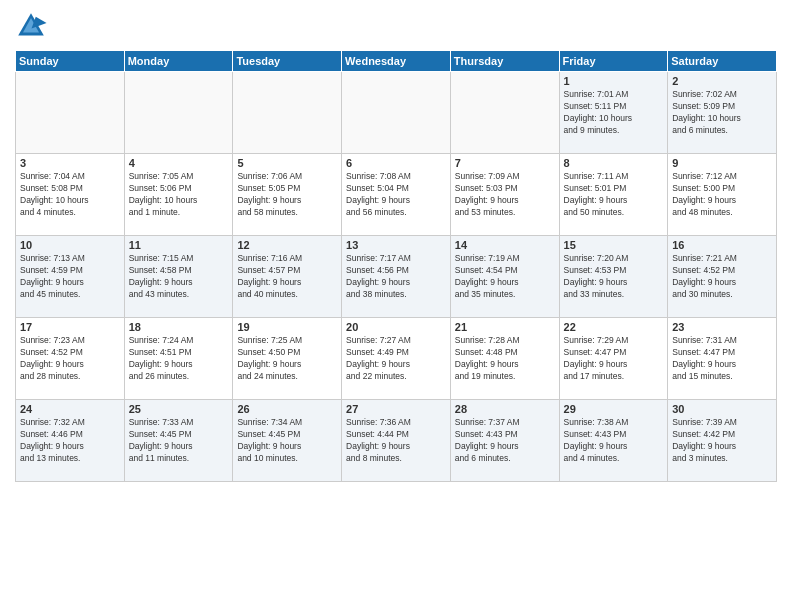  Describe the element at coordinates (722, 163) in the screenshot. I see `day-number: 9` at that location.